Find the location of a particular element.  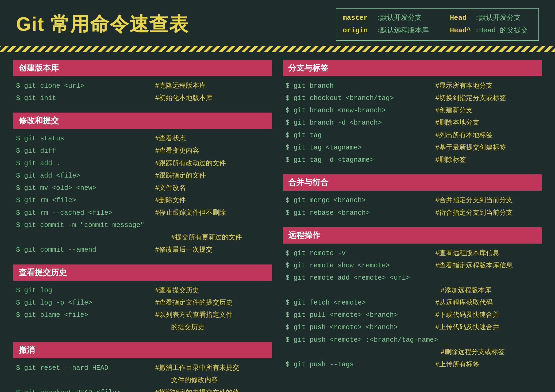

list-item: #提交所有更新过的文件 is located at coordinates (143, 238).